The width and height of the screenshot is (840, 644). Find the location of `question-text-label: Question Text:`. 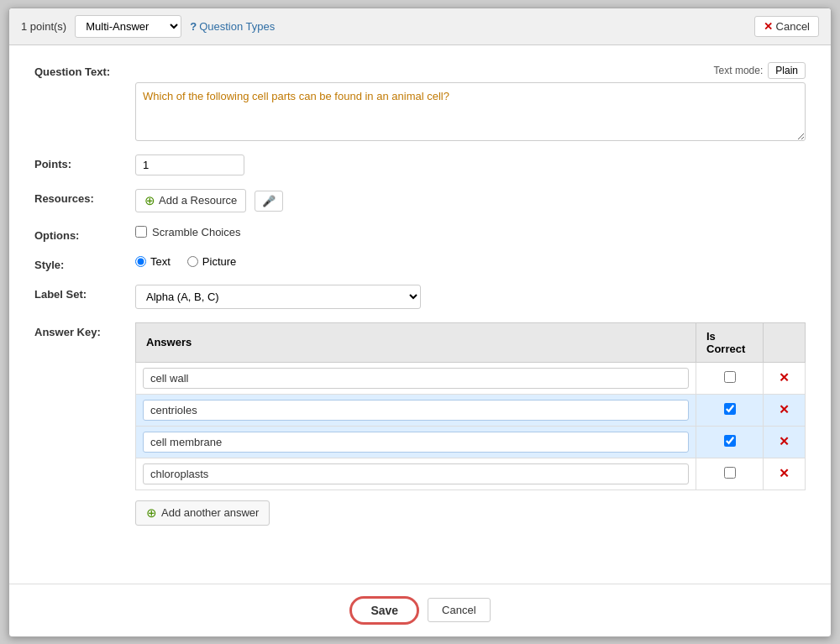

question-text-label: Question Text: is located at coordinates (85, 71).